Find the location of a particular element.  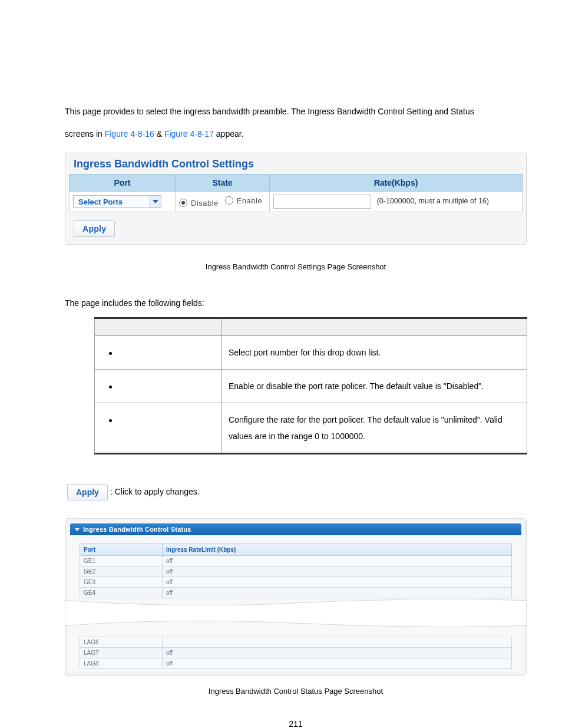

desc-row: Enable or disable the port rate policer.… is located at coordinates (311, 387).